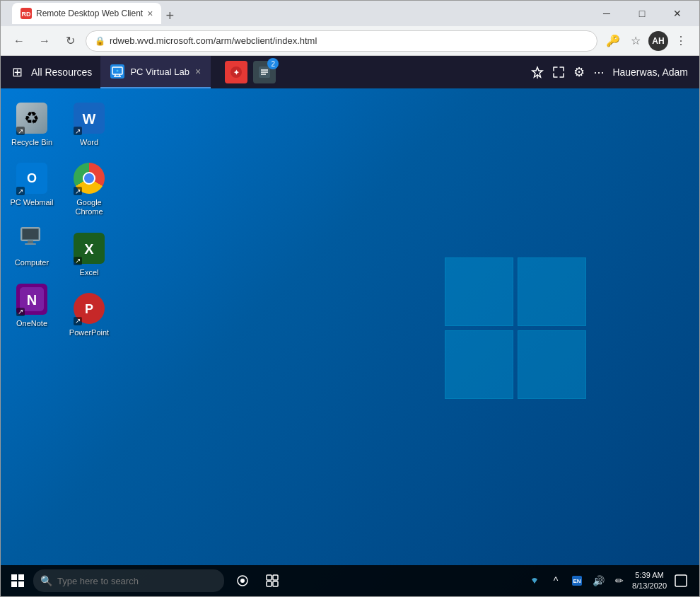 The width and height of the screenshot is (700, 597). Describe the element at coordinates (642, 13) in the screenshot. I see `maximize-button: □` at that location.